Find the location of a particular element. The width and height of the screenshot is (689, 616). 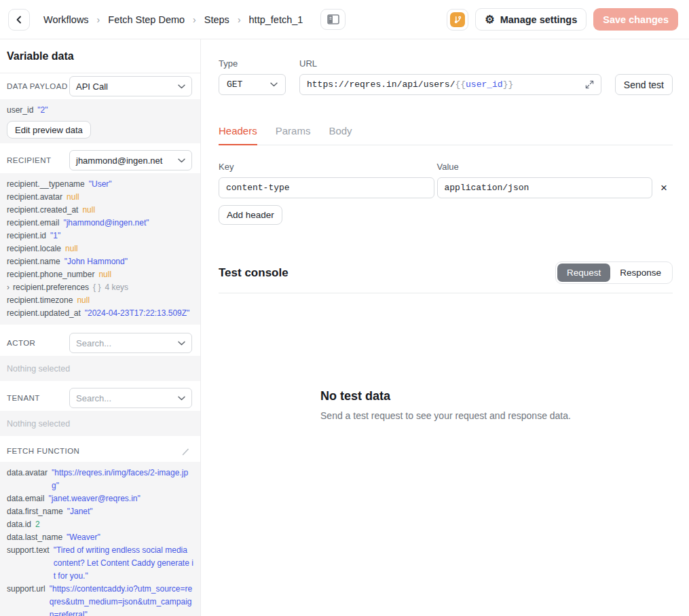

header-row: content-type application/json × is located at coordinates (445, 187).